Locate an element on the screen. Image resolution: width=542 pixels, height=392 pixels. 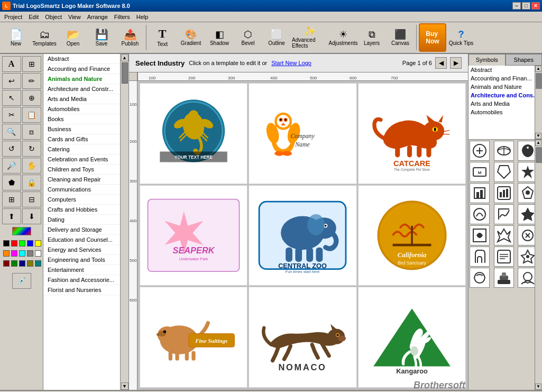
group-tool: ⊞ is located at coordinates (12, 199).